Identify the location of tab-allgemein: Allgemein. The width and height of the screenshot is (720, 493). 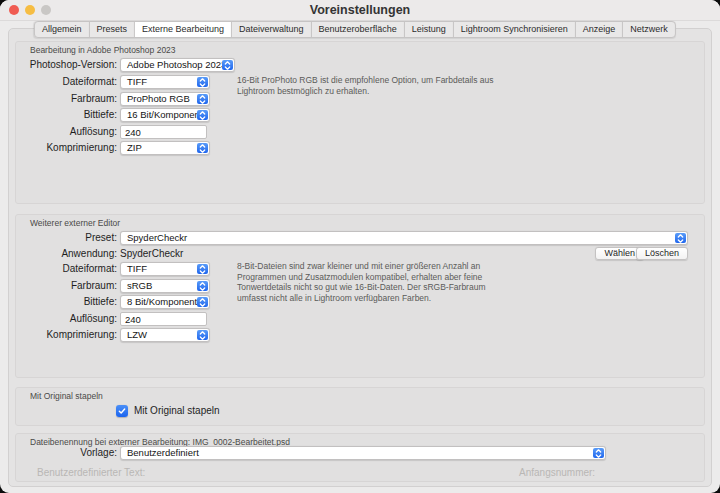
(62, 30).